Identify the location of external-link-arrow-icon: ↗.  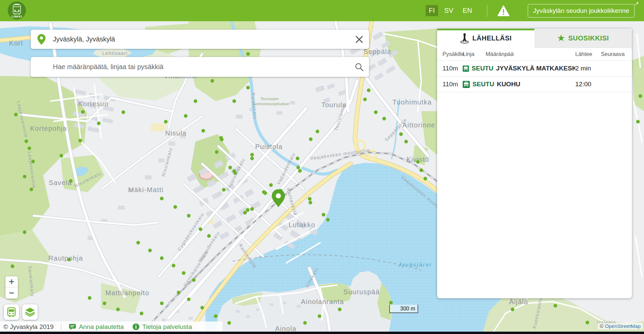
(637, 3).